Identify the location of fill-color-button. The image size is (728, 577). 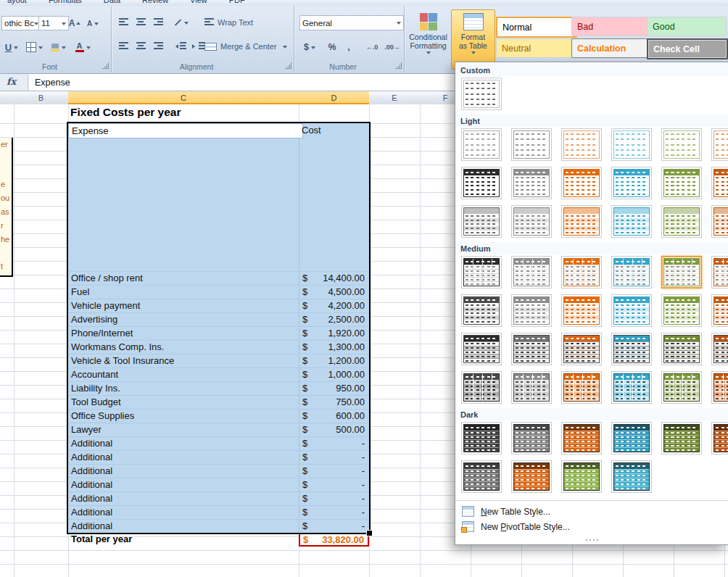
(58, 47).